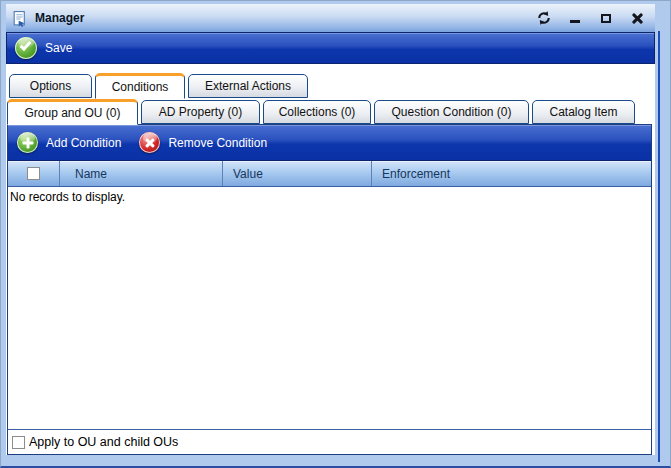 The image size is (671, 468). What do you see at coordinates (330, 18) in the screenshot?
I see `titlebar: Manager` at bounding box center [330, 18].